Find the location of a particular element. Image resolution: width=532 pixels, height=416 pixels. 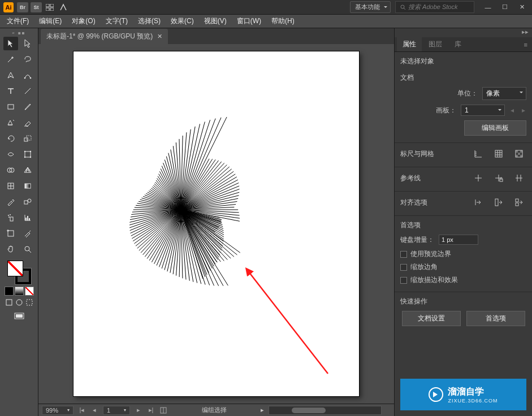

menu-help: 帮助(H) is located at coordinates (283, 21).